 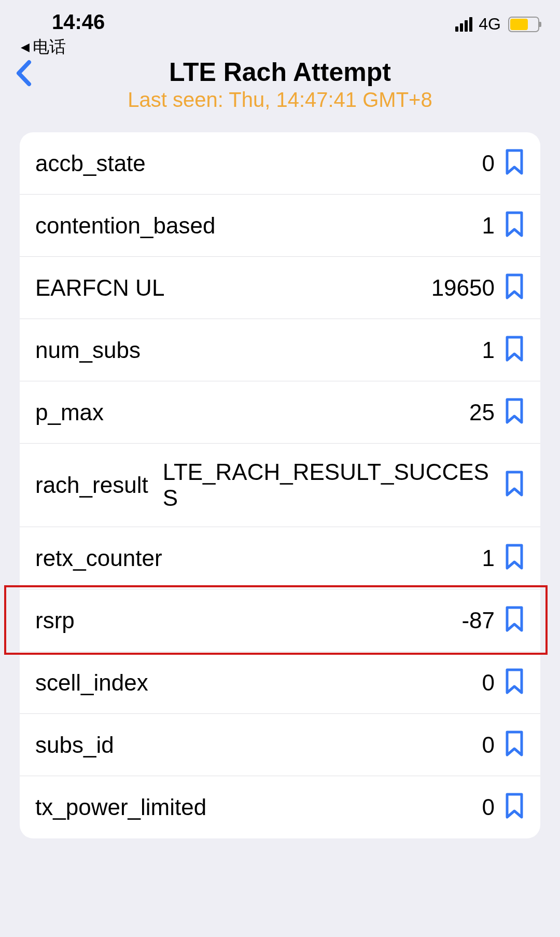 I want to click on back-button, so click(x=23, y=74).